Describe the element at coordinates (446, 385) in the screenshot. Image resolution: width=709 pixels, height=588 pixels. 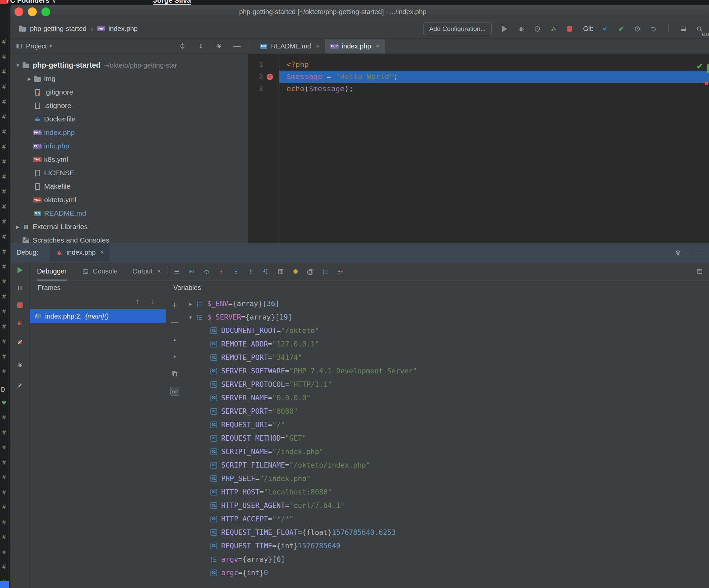
I see `variable-row-server-protocol: 01SERVER_PROTOCOL = "HTTP/1.1"` at that location.